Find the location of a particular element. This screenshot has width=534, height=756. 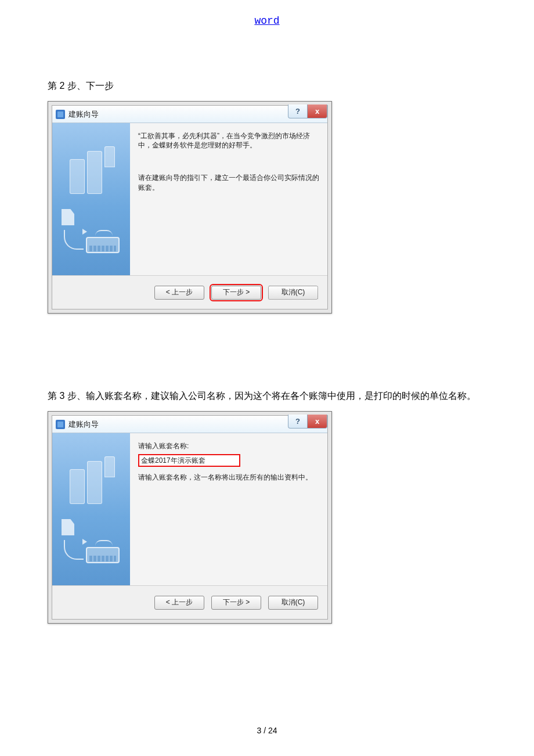

step3-heading: 第 3 步、输入账套名称，建议输入公司名称，因为这个将在各个账簿中使用，是打印的… is located at coordinates (268, 396).